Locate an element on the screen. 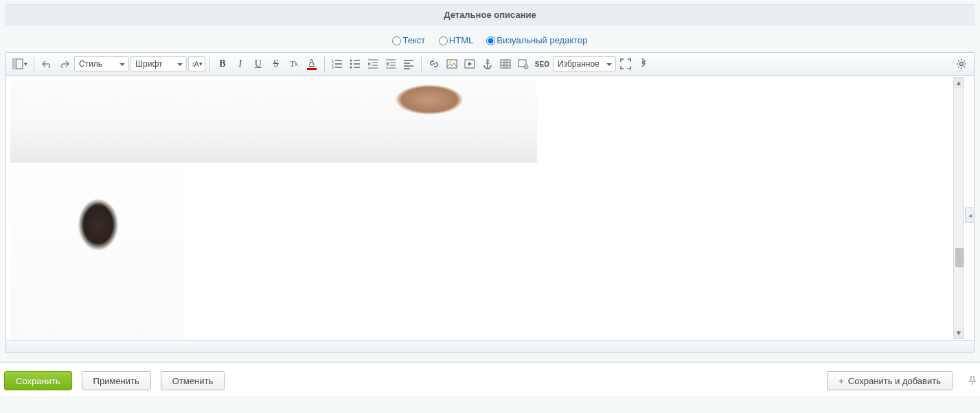 The height and width of the screenshot is (413, 980). favorites-select: Избранное is located at coordinates (584, 64).